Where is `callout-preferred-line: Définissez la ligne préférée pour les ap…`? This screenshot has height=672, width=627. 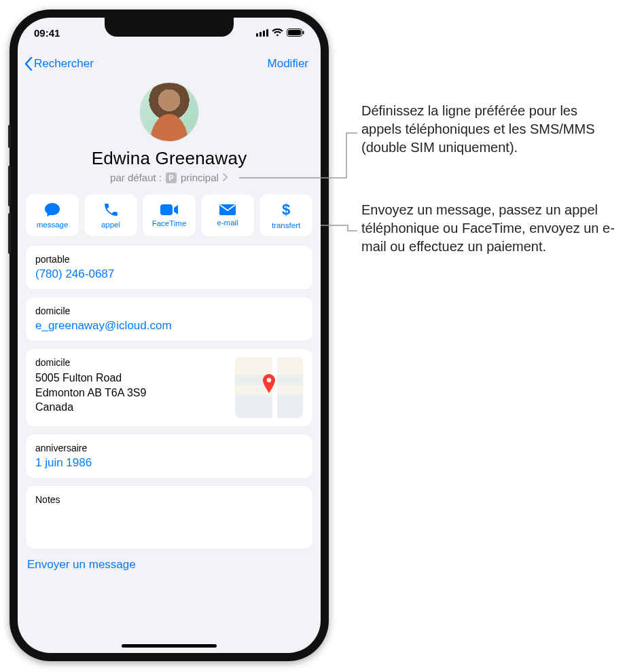
callout-preferred-line: Définissez la ligne préférée pour les ap… is located at coordinates (490, 129).